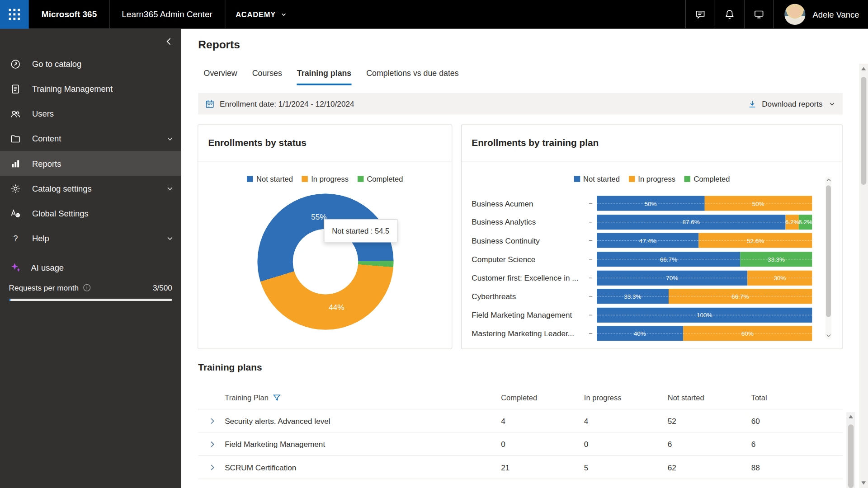  Describe the element at coordinates (644, 203) in the screenshot. I see `bar-row-business-acumen: Business Acumen50%50%` at that location.